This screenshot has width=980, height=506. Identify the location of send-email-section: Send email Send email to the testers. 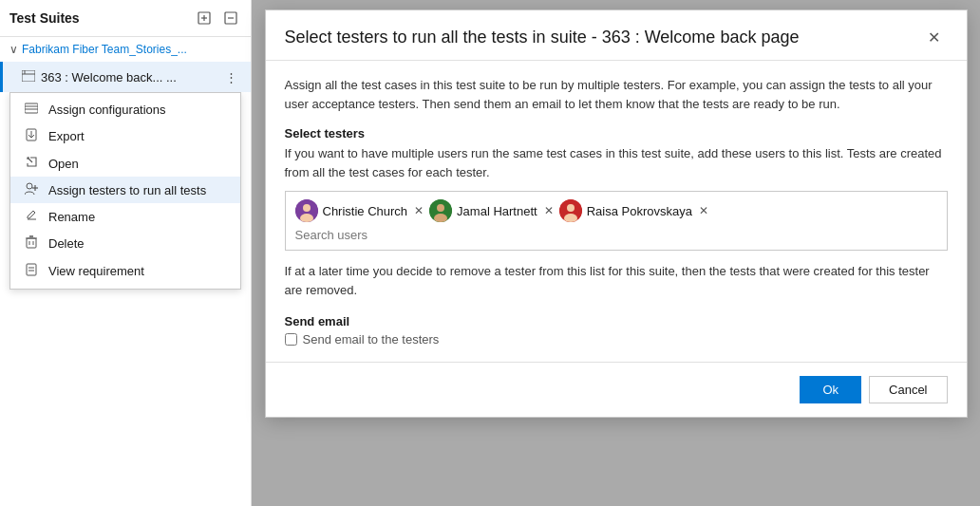
(616, 330).